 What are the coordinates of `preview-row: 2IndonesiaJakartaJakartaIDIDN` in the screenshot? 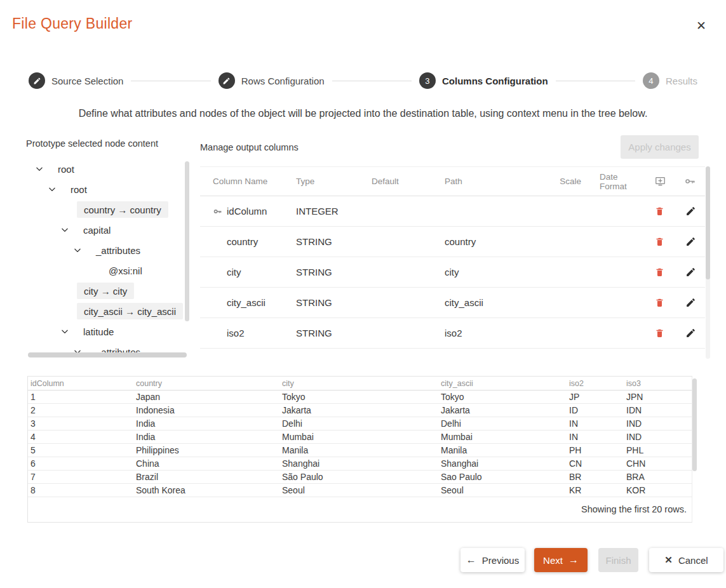 It's located at (360, 410).